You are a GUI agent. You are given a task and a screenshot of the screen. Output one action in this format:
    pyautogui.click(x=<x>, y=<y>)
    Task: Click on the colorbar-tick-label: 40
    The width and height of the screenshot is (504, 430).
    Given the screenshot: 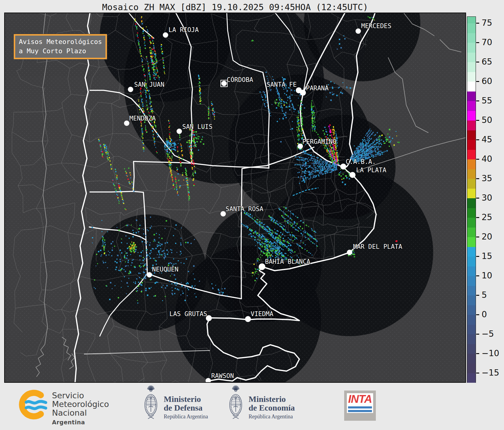 What is the action you would take?
    pyautogui.click(x=487, y=159)
    